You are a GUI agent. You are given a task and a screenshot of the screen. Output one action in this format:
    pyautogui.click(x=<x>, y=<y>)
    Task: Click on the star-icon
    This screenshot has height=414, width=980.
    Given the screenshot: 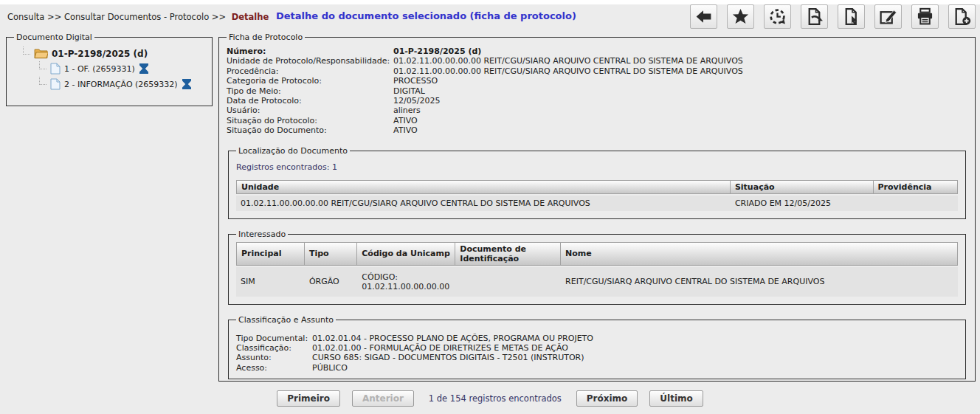 What is the action you would take?
    pyautogui.click(x=741, y=16)
    